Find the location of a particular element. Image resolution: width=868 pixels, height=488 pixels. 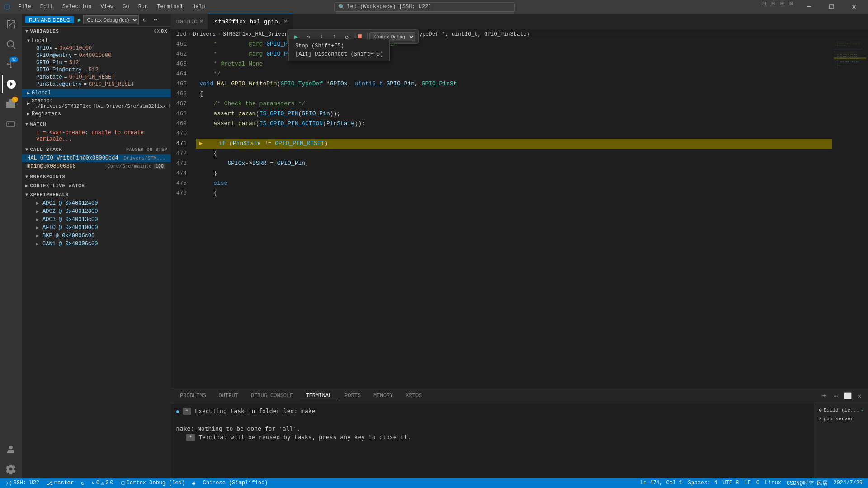

call-stack-item-1: main@0x08000308 Core/Src/main.c 100 is located at coordinates (96, 166).